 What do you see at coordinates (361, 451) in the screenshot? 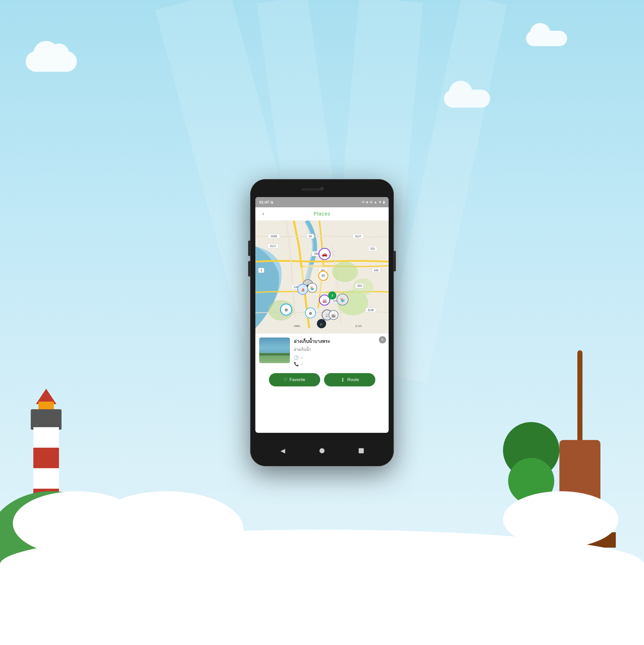
I see `recent-nav-icon` at bounding box center [361, 451].